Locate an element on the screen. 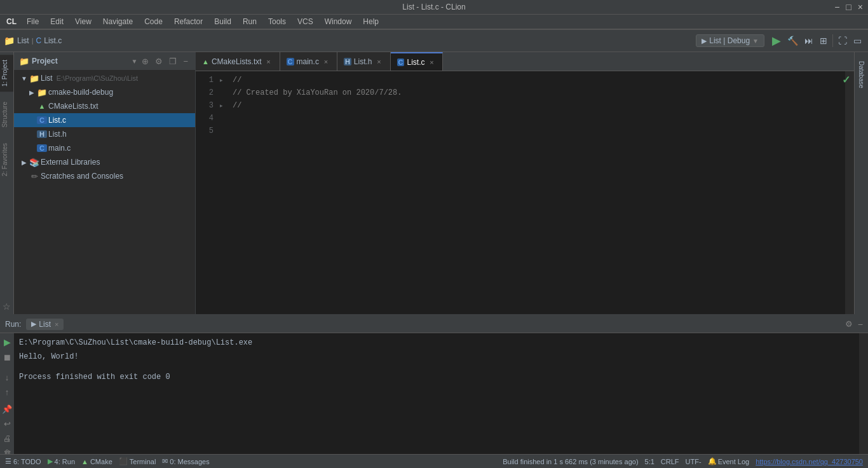 The image size is (868, 468). panel-pin-button: 📌 is located at coordinates (7, 410).